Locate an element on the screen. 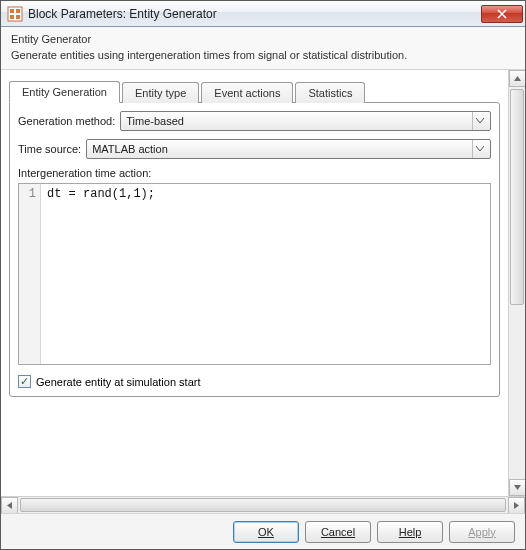 This screenshot has width=526, height=550. horizontal-scroll-thumb is located at coordinates (263, 505).